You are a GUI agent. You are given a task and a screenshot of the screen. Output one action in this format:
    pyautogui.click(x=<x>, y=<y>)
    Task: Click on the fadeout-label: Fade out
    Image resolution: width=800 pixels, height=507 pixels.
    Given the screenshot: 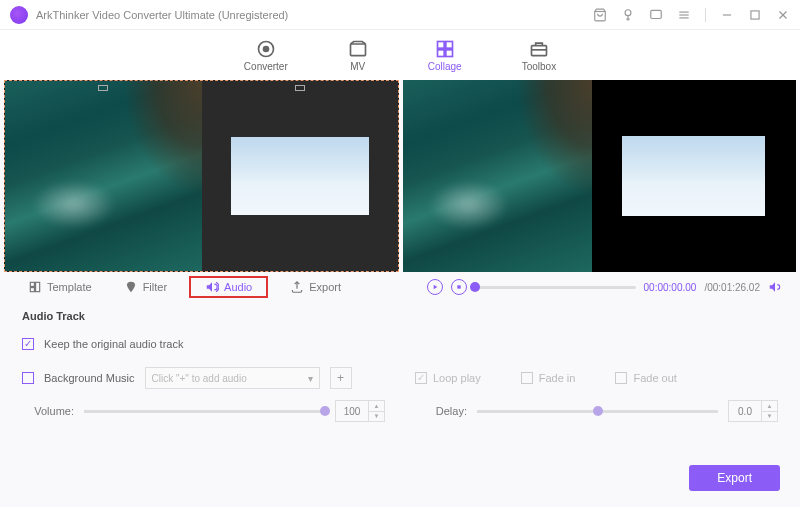 What is the action you would take?
    pyautogui.click(x=654, y=378)
    